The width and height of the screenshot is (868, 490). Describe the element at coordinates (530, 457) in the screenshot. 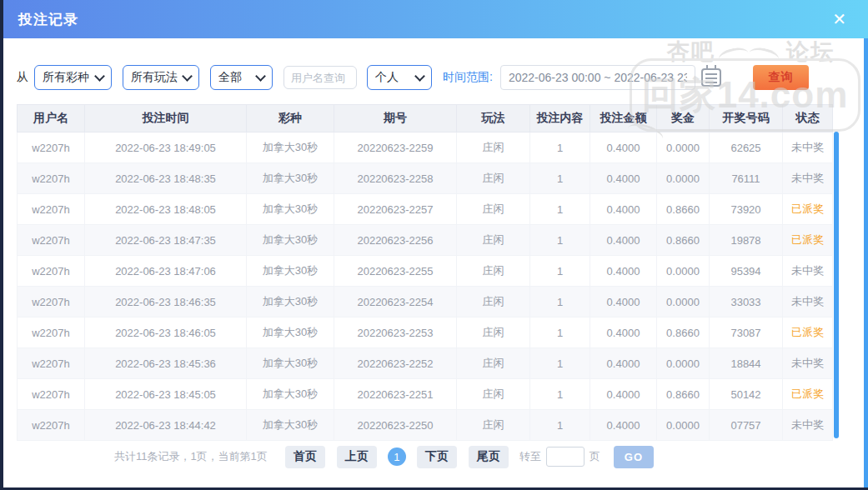

I see `goto-label: 转至` at that location.